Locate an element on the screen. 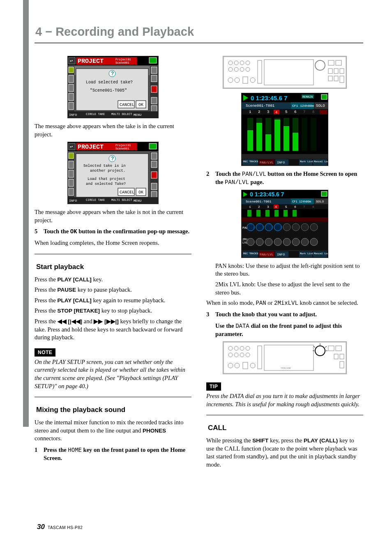 Image resolution: width=392 pixels, height=550 pixels. figure-project-popup-1: ↩ PROJECT Project01 Scene001 is located at coordinates (113, 87).